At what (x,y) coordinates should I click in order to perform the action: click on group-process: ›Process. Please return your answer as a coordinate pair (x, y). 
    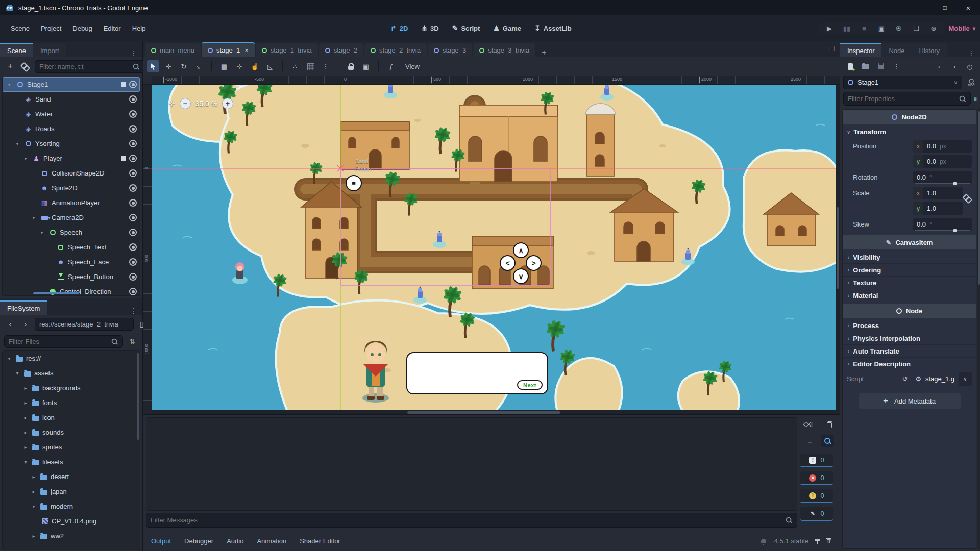
    Looking at the image, I should click on (910, 325).